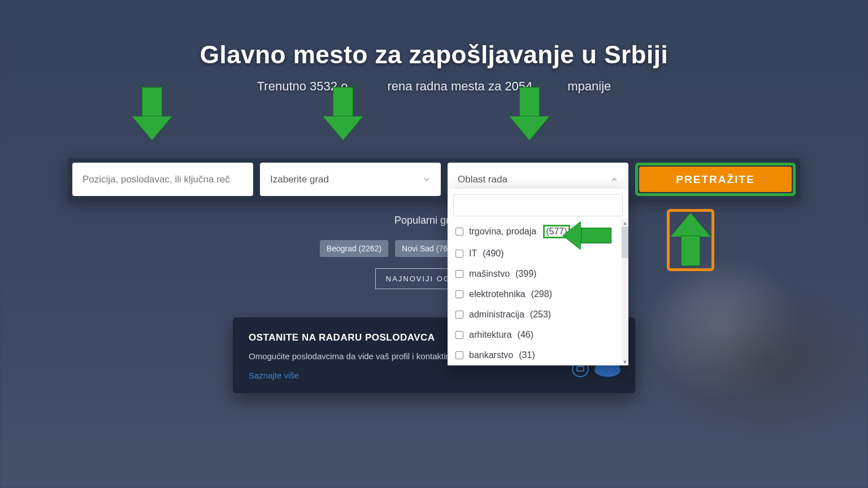 This screenshot has width=868, height=488. I want to click on position-input, so click(163, 180).